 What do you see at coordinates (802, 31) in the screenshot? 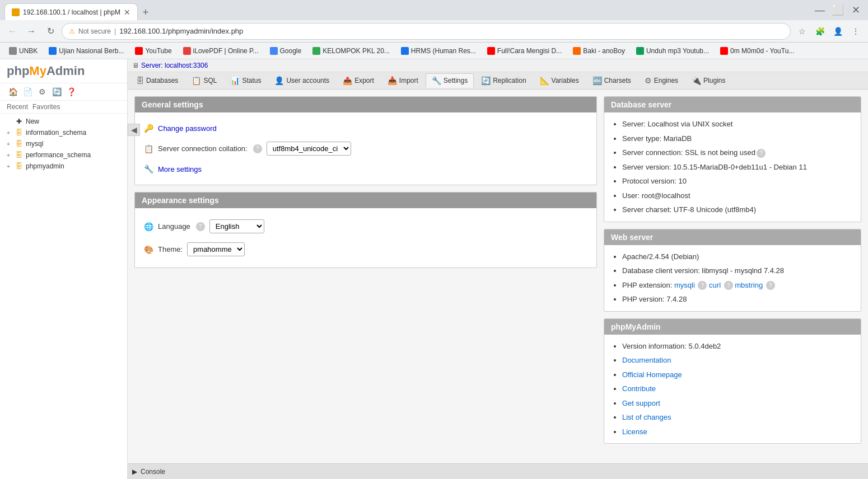
I see `bookmark-star-button: ☆` at bounding box center [802, 31].